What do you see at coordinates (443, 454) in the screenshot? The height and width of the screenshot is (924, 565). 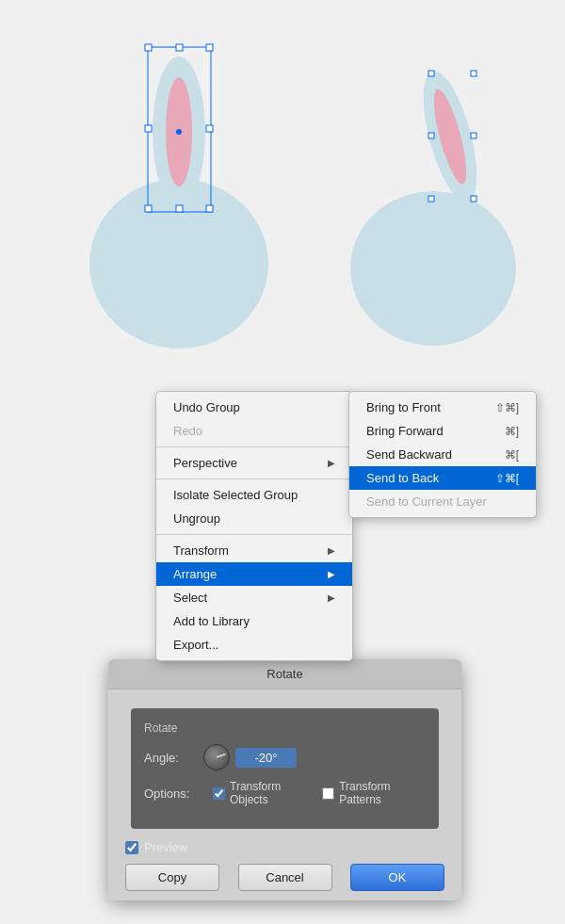 I see `arrange-submenu: Bring to Front ⇧⌘] Bring Forward ⌘] Send…` at bounding box center [443, 454].